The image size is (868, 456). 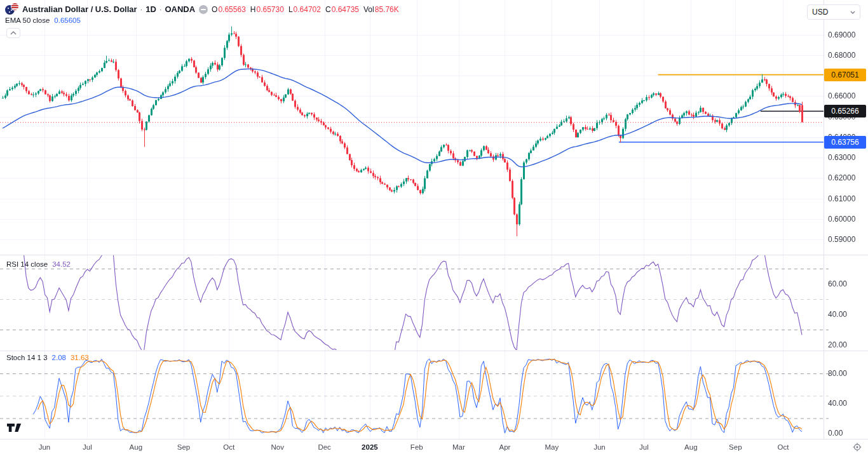 What do you see at coordinates (841, 178) in the screenshot?
I see `price-tick-label: 0.62000` at bounding box center [841, 178].